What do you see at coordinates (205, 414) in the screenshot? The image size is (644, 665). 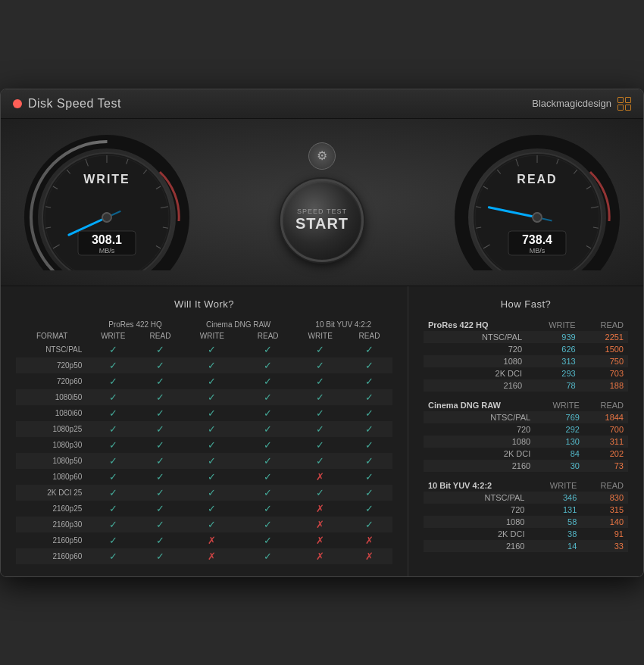 I see `table-row: 1080i60✓✓✓✓✓✓` at bounding box center [205, 414].